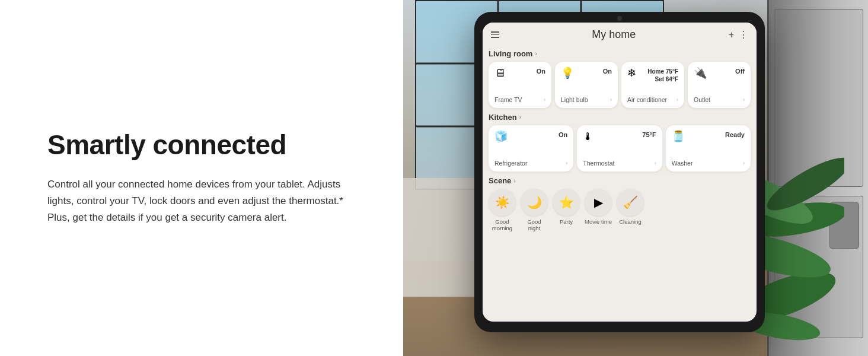 The height and width of the screenshot is (356, 868). What do you see at coordinates (515, 180) in the screenshot?
I see `scene-arrow: ›` at bounding box center [515, 180].